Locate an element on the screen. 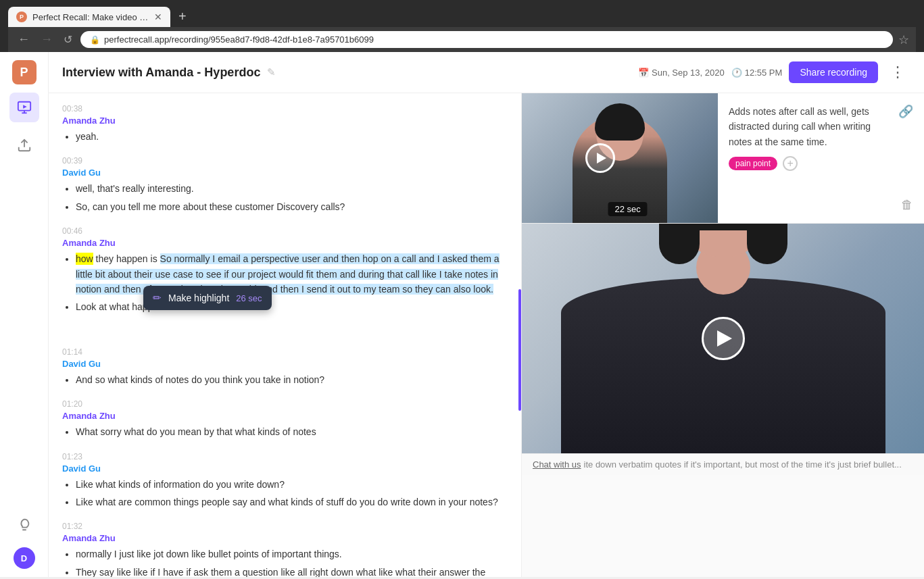 This screenshot has height=579, width=924. browser-tab: P Perfect Recall: Make video hig ✕ is located at coordinates (89, 17).